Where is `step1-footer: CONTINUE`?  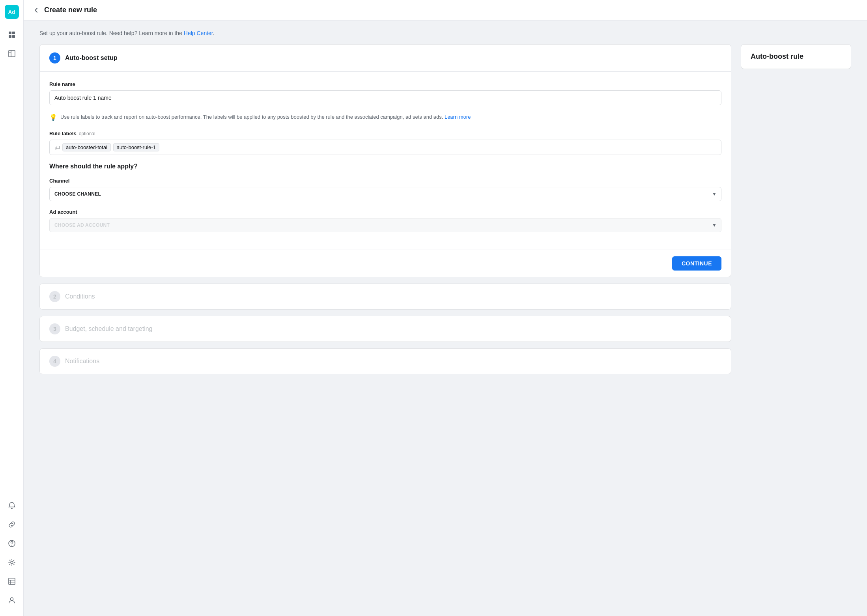
step1-footer: CONTINUE is located at coordinates (385, 263).